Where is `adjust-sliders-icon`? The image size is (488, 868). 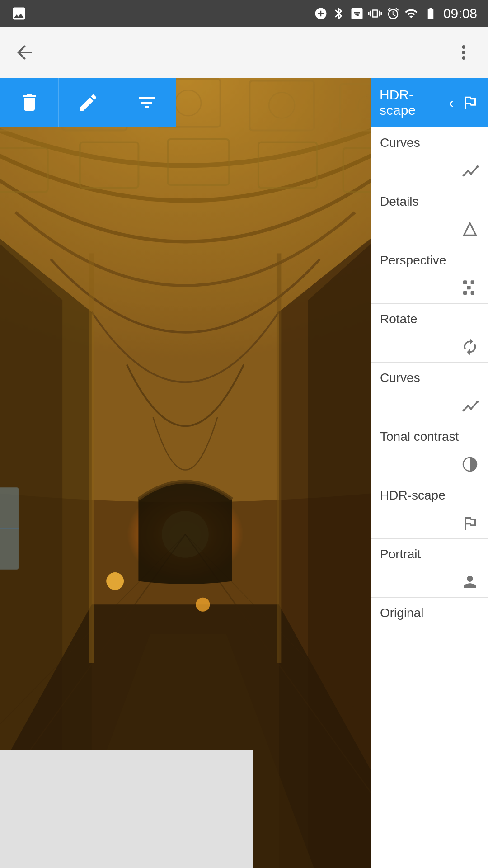
adjust-sliders-icon is located at coordinates (147, 103).